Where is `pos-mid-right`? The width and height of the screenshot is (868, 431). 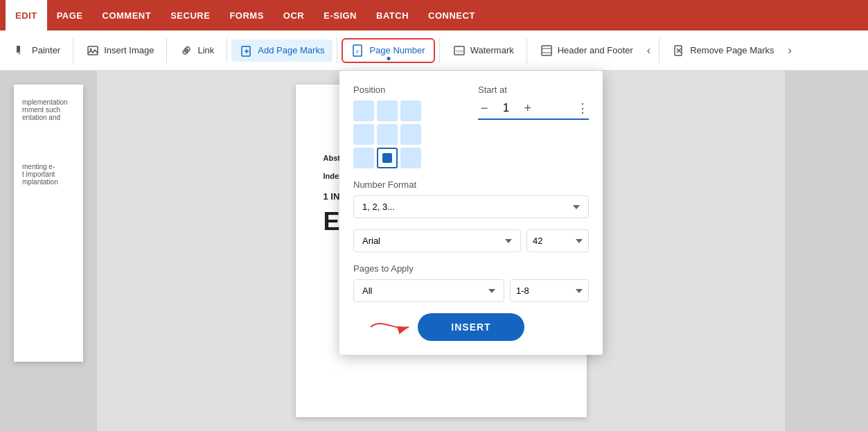 pos-mid-right is located at coordinates (411, 134).